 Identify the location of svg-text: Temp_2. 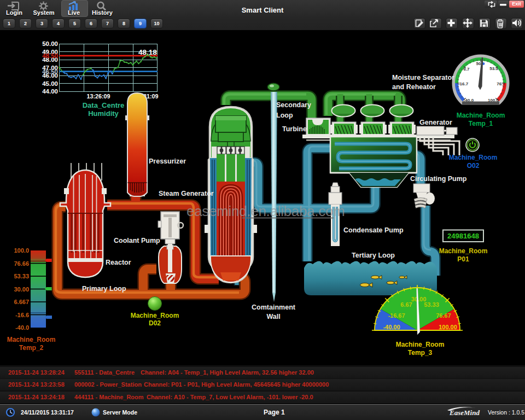
(32, 348).